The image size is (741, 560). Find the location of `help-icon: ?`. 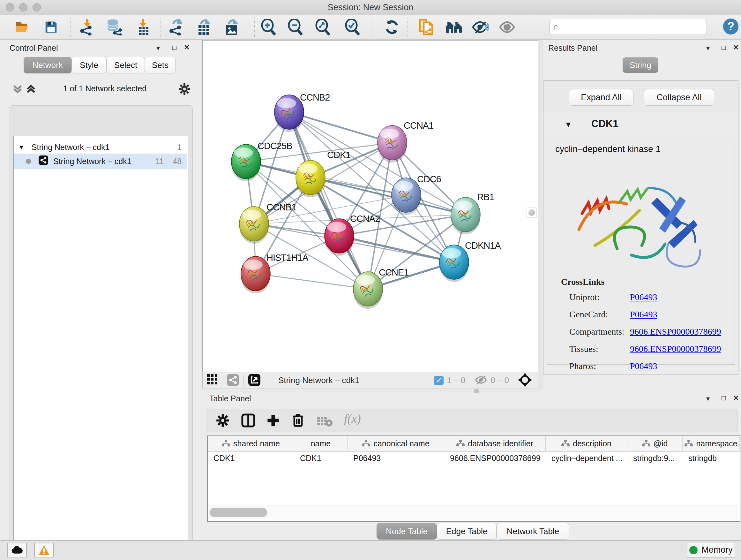

help-icon: ? is located at coordinates (731, 26).